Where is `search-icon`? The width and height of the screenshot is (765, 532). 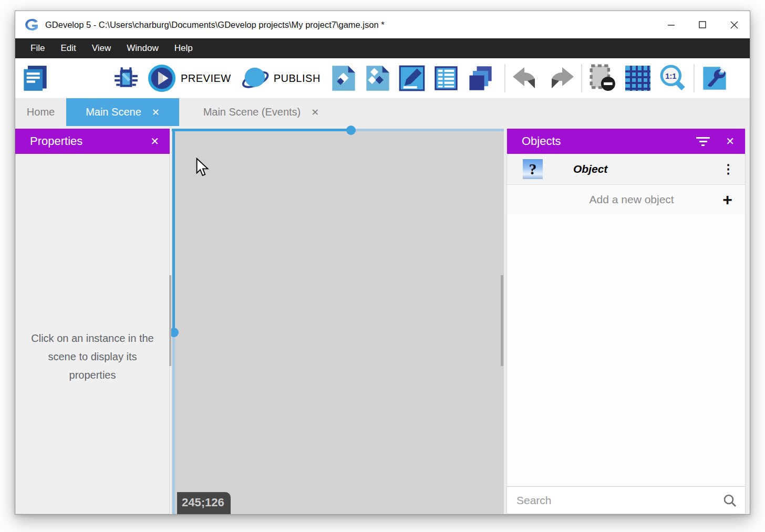 search-icon is located at coordinates (730, 500).